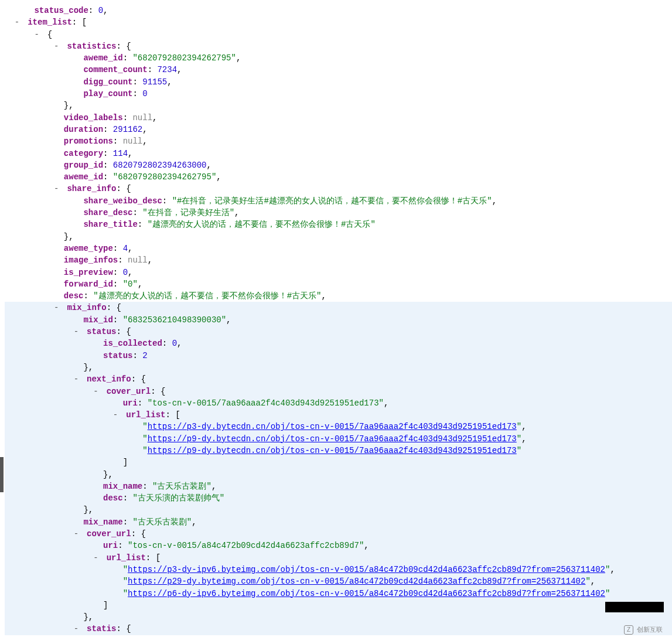  I want to click on url-list-2-close: ], so click(339, 605).